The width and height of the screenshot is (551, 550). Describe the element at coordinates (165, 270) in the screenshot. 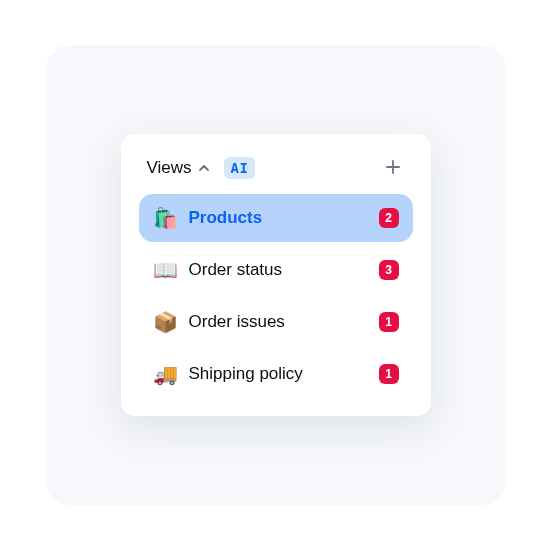

I see `book-icon: 📖` at that location.